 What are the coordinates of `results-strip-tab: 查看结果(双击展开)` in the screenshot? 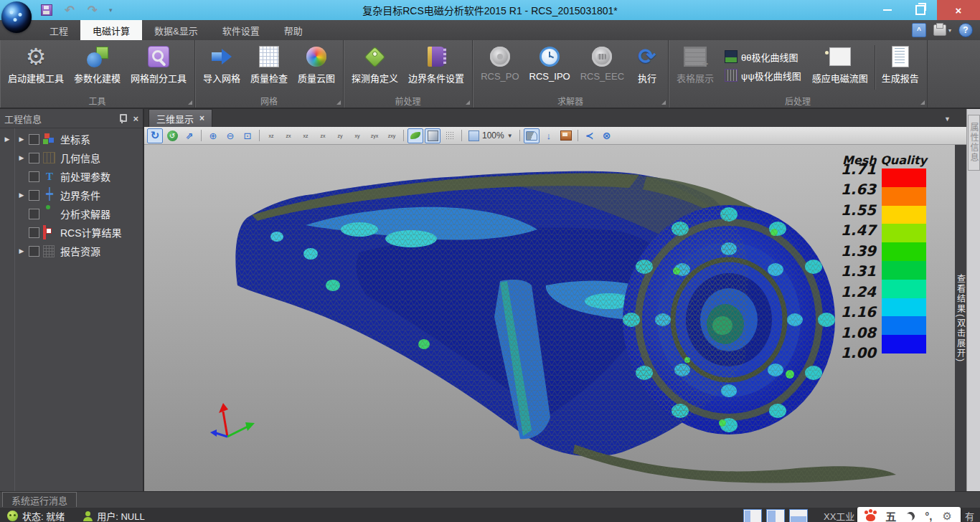 It's located at (961, 318).